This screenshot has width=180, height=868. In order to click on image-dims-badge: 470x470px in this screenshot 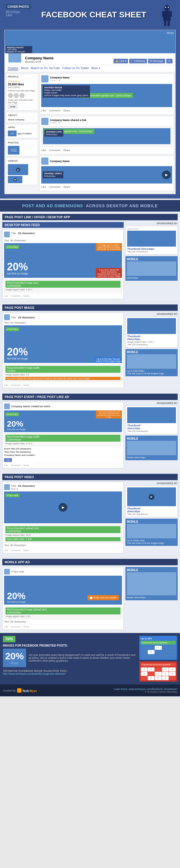, I will do `click(12, 329)`.